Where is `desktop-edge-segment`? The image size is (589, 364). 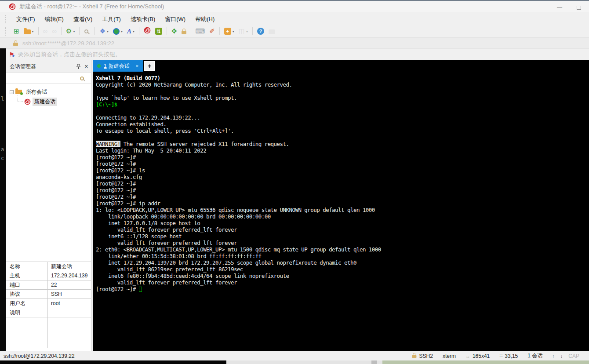
desktop-edge-segment is located at coordinates (374, 362).